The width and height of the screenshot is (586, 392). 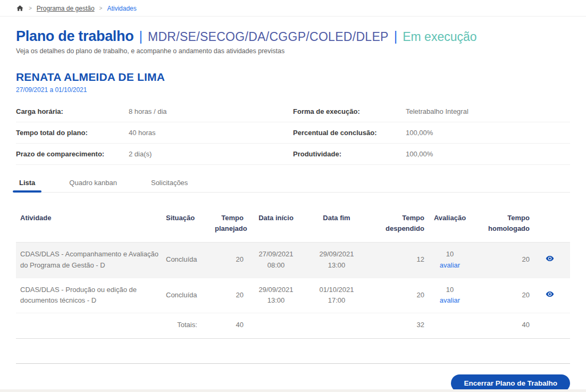 I want to click on info-value: Teletrabalho Integral, so click(x=437, y=112).